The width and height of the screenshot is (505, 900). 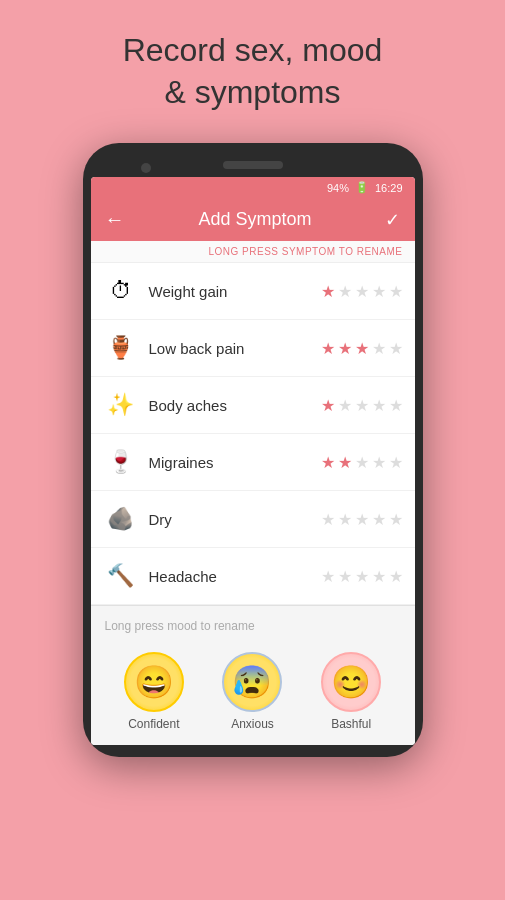 What do you see at coordinates (121, 405) in the screenshot?
I see `symptom-icon-body-aches: ✨` at bounding box center [121, 405].